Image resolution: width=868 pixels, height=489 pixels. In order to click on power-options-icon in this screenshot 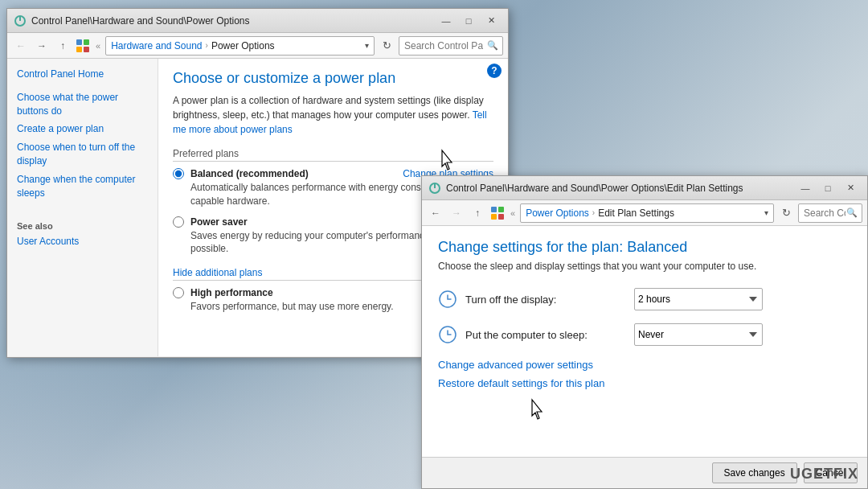, I will do `click(20, 21)`.